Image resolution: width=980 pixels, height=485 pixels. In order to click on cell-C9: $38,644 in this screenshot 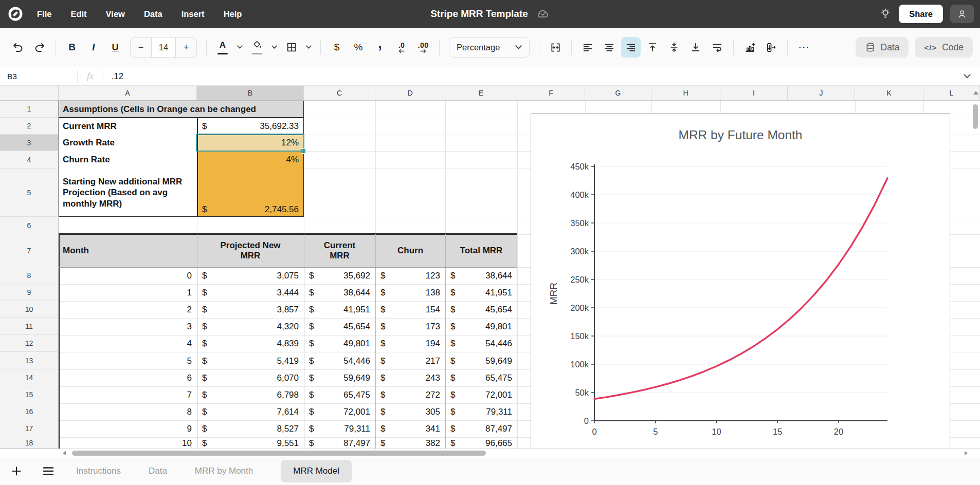, I will do `click(339, 293)`.